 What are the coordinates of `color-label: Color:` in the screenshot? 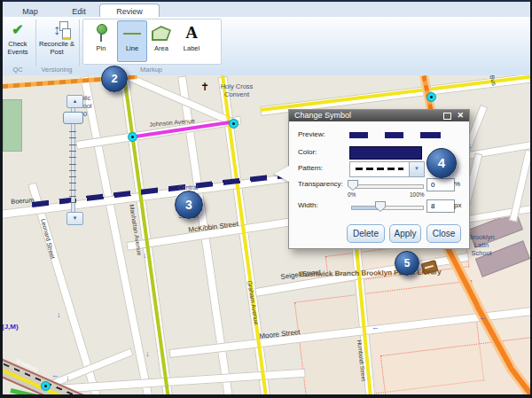 It's located at (307, 152).